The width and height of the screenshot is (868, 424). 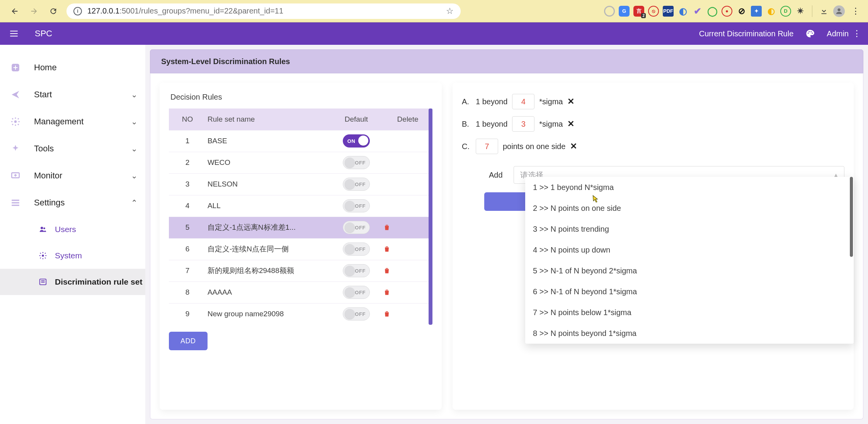 I want to click on sidebar-item-settings: Settings ⌃, so click(x=73, y=203).